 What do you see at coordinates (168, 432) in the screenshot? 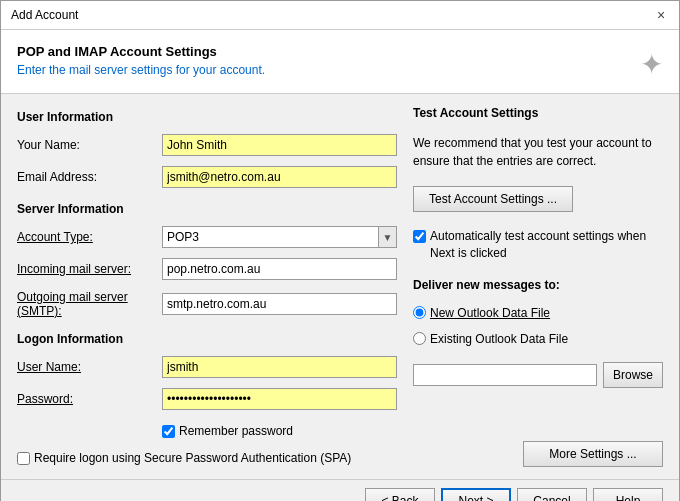
I see `remember-checkbox` at bounding box center [168, 432].